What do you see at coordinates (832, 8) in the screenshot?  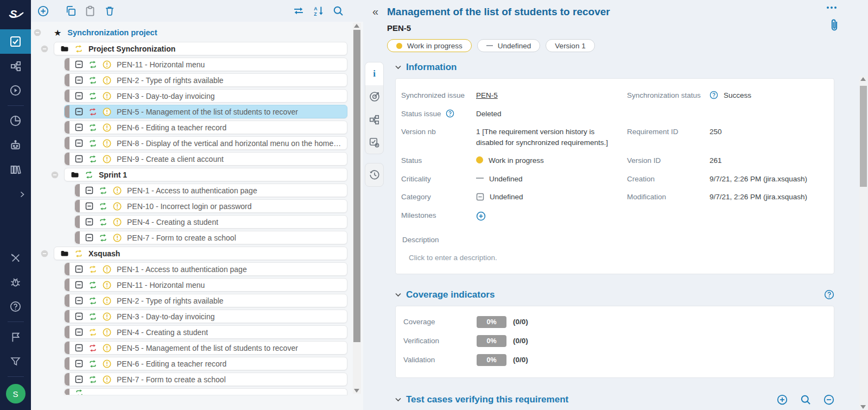 I see `more-menu-icon` at bounding box center [832, 8].